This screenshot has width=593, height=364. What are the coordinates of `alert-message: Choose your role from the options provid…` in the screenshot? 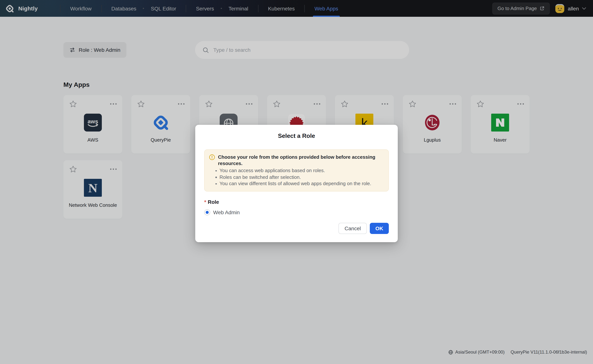 It's located at (301, 160).